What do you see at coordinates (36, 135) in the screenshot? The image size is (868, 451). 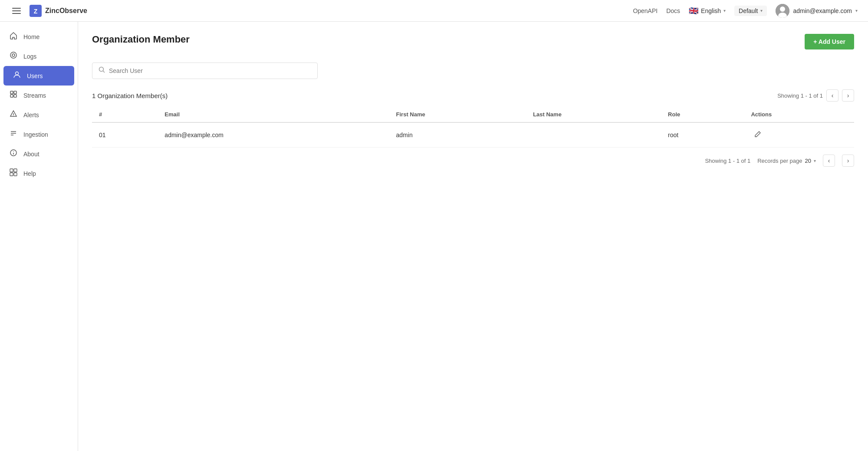 I see `sidebar-item-ingestion-label: Ingestion` at bounding box center [36, 135].